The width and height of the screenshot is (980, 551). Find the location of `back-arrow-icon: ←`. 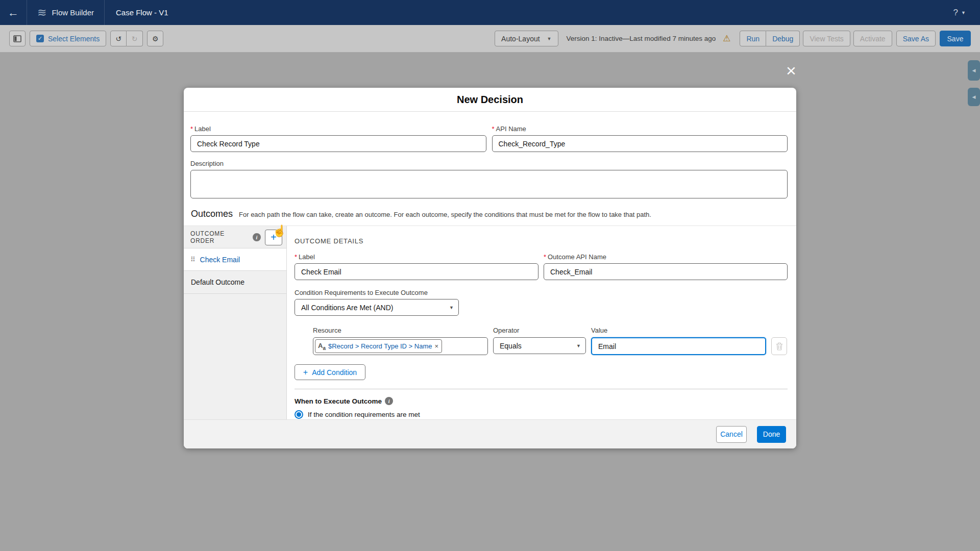

back-arrow-icon: ← is located at coordinates (13, 13).